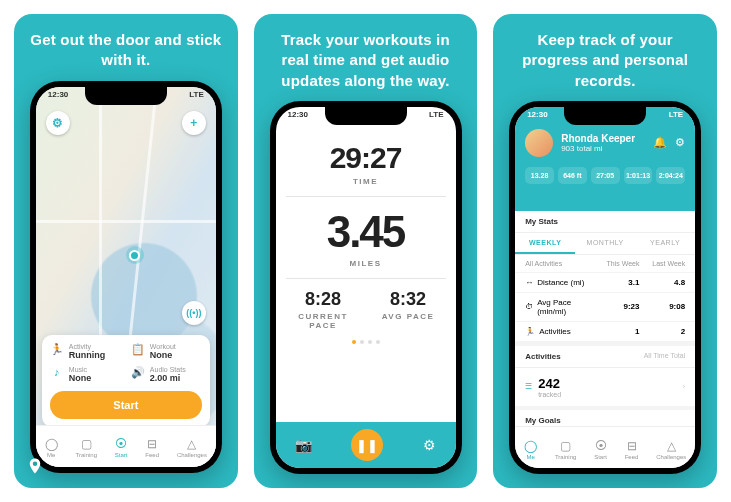 The width and height of the screenshot is (731, 502). What do you see at coordinates (366, 264) in the screenshot?
I see `miles-label: MILES` at bounding box center [366, 264].